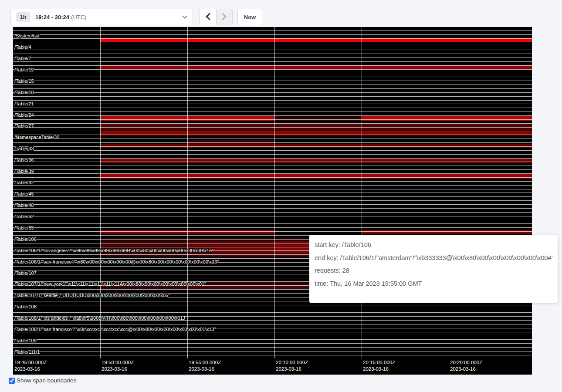 Image resolution: width=562 pixels, height=392 pixels. Describe the element at coordinates (208, 17) in the screenshot. I see `chevron-left-icon` at that location.